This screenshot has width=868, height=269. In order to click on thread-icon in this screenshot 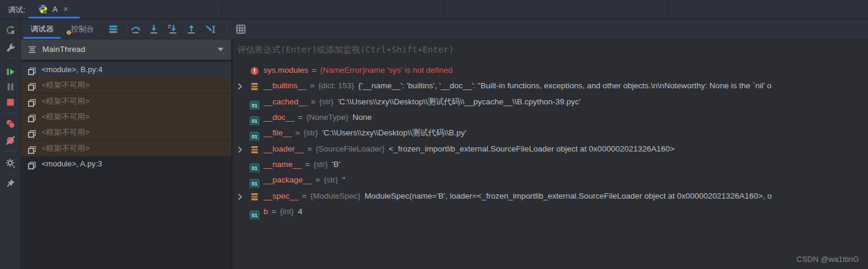, I will do `click(32, 50)`.